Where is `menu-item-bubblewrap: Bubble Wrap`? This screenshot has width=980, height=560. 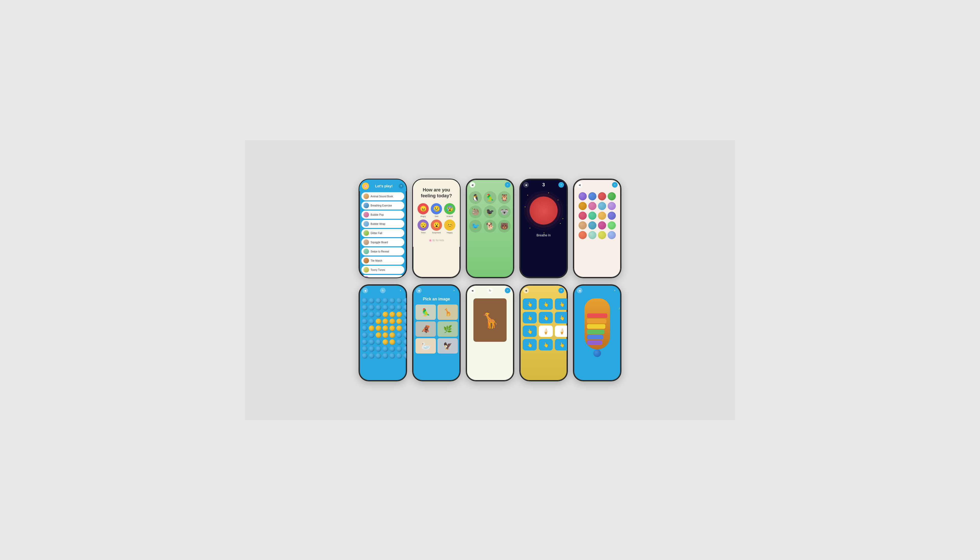
menu-item-bubblewrap: Bubble Wrap is located at coordinates (383, 224).